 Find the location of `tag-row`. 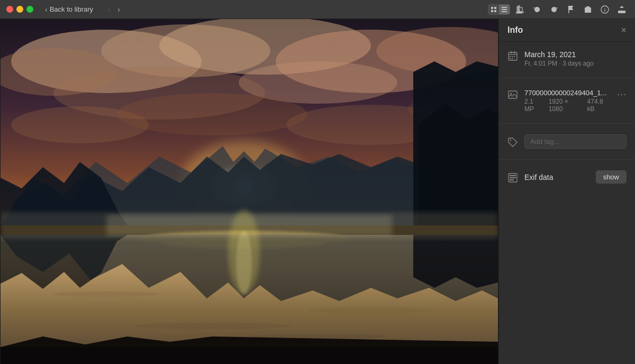

tag-row is located at coordinates (567, 142).